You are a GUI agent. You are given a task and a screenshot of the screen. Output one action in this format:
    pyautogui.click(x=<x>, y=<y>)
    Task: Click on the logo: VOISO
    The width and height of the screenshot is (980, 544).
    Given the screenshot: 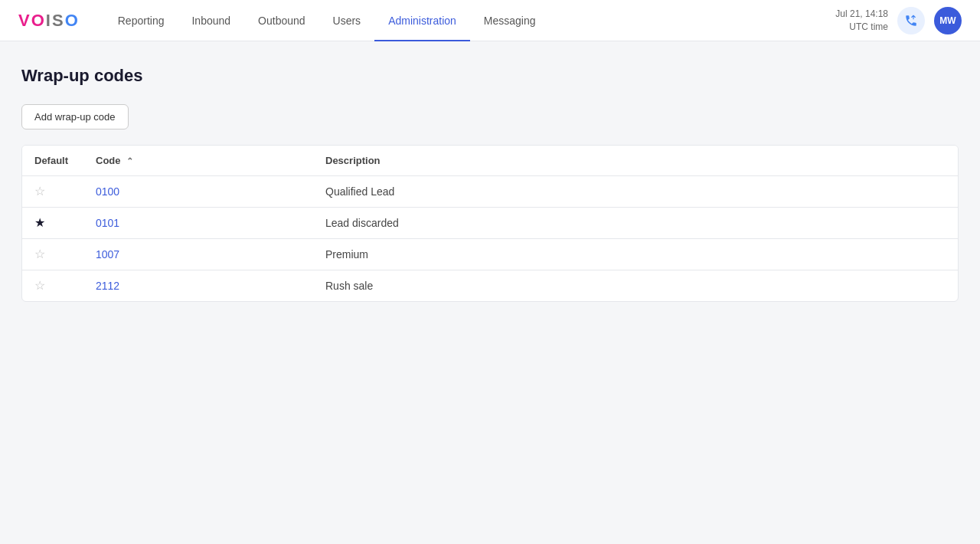 What is the action you would take?
    pyautogui.click(x=49, y=21)
    